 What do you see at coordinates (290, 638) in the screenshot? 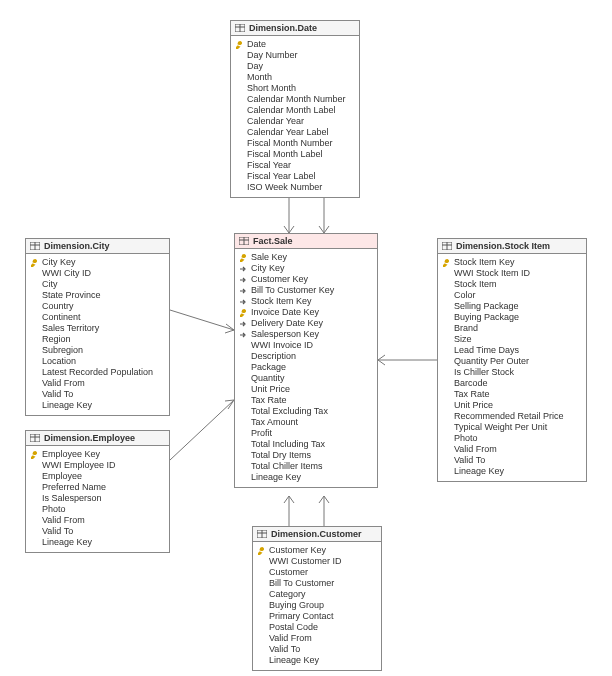
I see `column-name: Valid From` at bounding box center [290, 638].